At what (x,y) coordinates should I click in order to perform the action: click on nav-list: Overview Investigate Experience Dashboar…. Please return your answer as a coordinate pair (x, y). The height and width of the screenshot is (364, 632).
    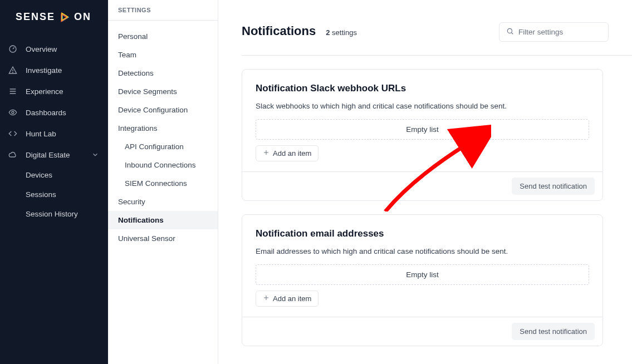
    Looking at the image, I should click on (54, 131).